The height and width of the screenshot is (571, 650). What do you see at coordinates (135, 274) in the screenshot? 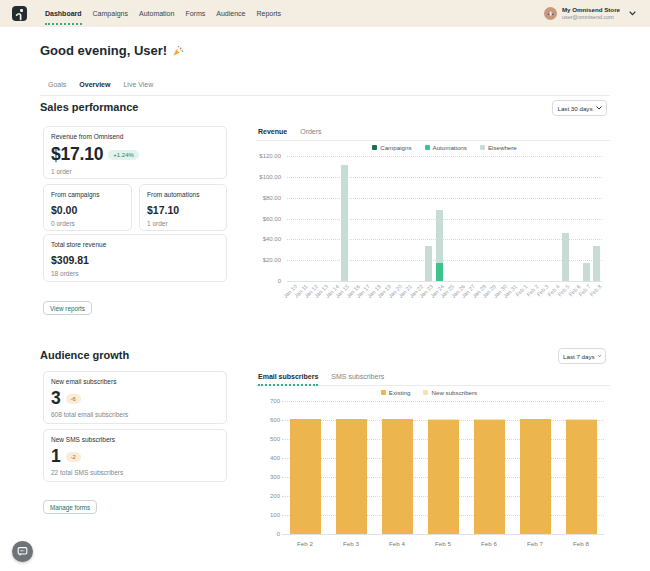
I see `card-sub: 18 orders` at bounding box center [135, 274].